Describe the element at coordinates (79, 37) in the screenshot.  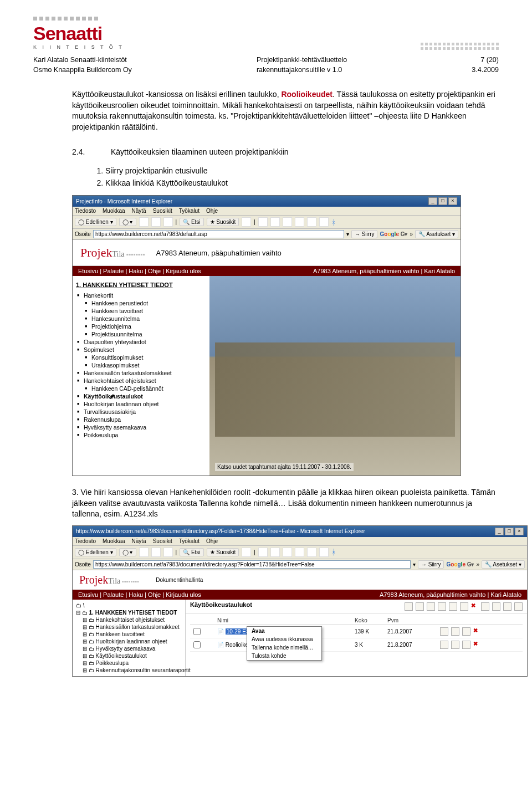
I see `brand-logo: Senaatti K I I N T E I S T Ö T` at that location.